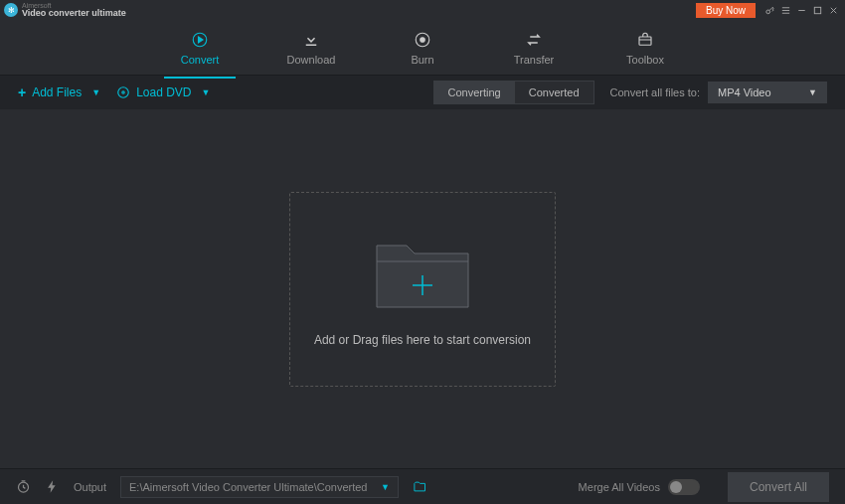 The width and height of the screenshot is (845, 504). Describe the element at coordinates (778, 487) in the screenshot. I see `convert-all-button: Convert All` at that location.